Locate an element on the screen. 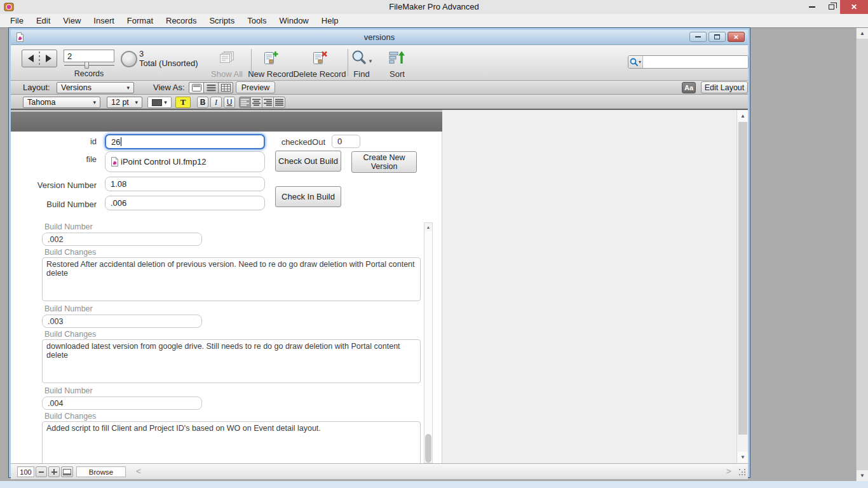  zoom-level-display: 100 is located at coordinates (25, 471).